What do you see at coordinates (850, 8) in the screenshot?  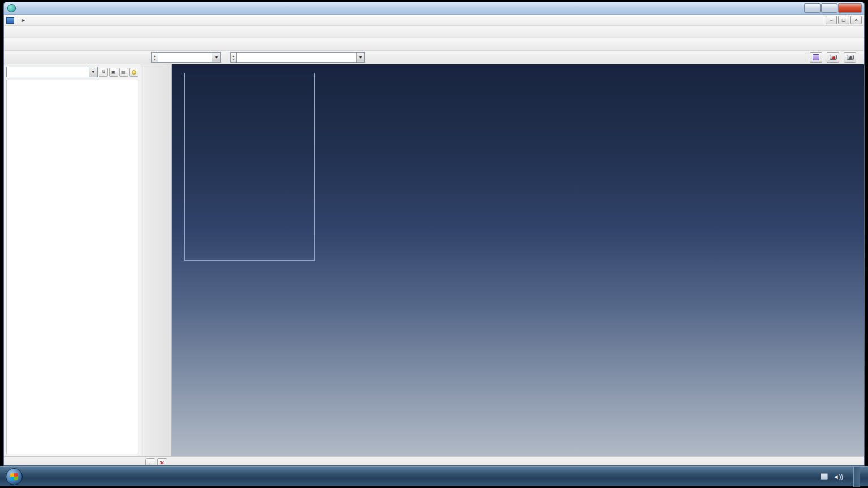 I see `close-button` at bounding box center [850, 8].